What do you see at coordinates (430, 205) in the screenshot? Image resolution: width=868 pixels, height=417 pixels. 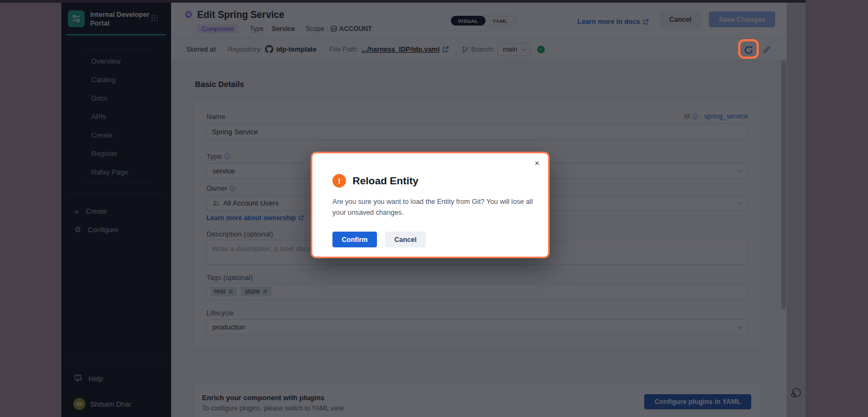 I see `reload-entity-modal: × ! Reload Entity Are you sure you want …` at bounding box center [430, 205].